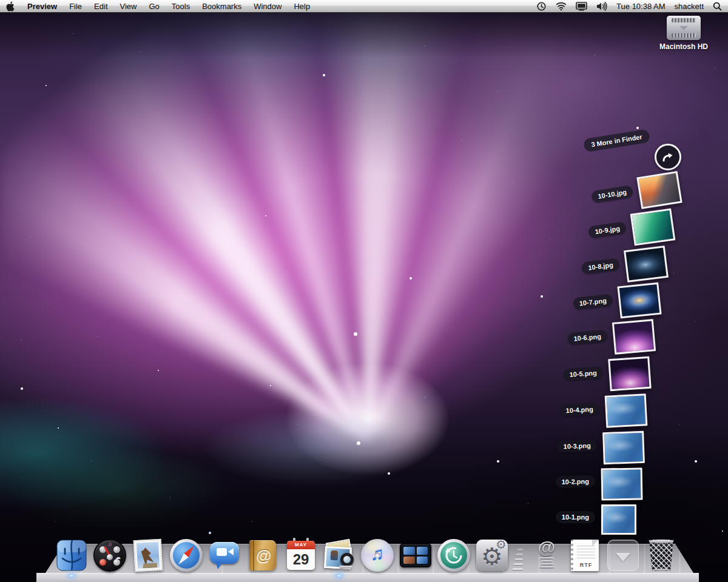 The image size is (728, 582). What do you see at coordinates (661, 570) in the screenshot?
I see `trash-base` at bounding box center [661, 570].